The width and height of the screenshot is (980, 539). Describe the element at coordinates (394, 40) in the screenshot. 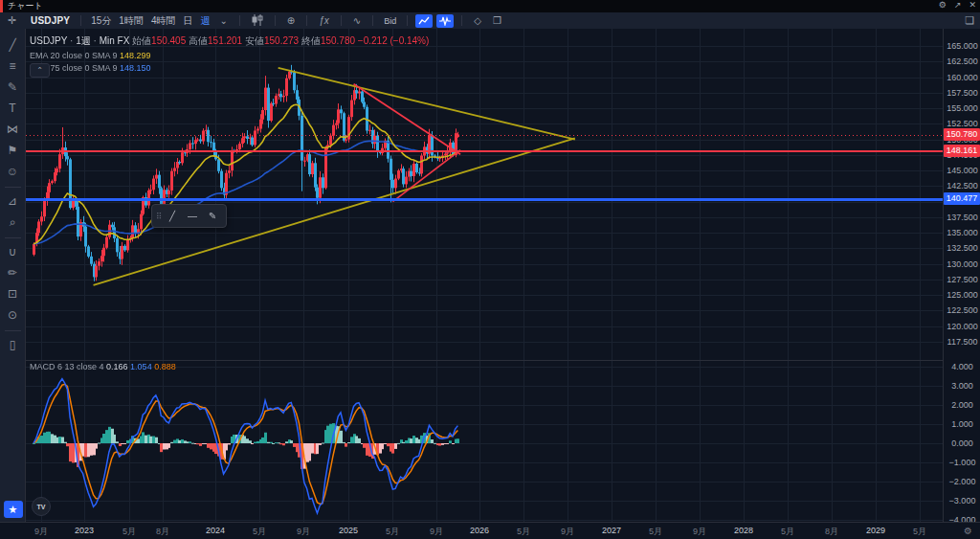

I see `change-value: −0.212 (−0.14%)` at that location.